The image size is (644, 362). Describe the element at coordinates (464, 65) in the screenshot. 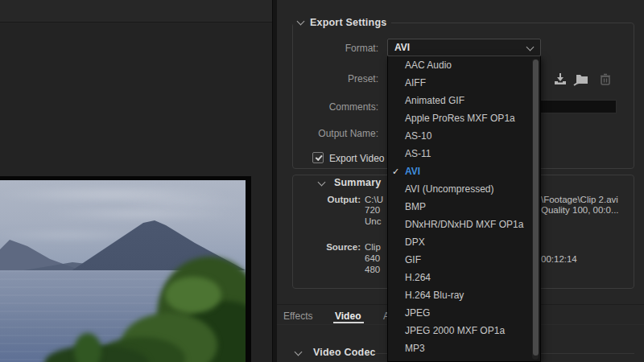

I see `dropdown-item: AAC Audio` at that location.